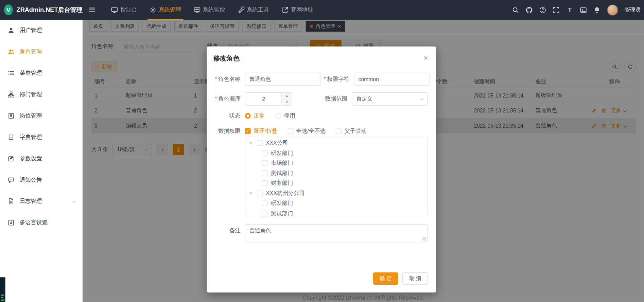 Image resolution: width=644 pixels, height=302 pixels. Describe the element at coordinates (307, 131) in the screenshot. I see `select-all-checkbox: 全选/全不选` at that location.